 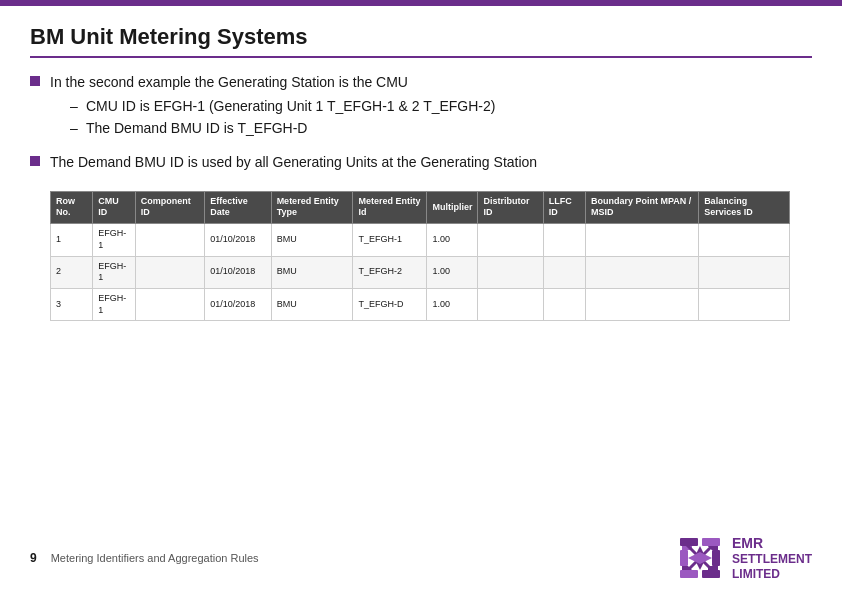 What do you see at coordinates (282, 128) in the screenshot?
I see `sub-bullet-1-2: The Demand BMU ID is T_EFGH-D` at bounding box center [282, 128].